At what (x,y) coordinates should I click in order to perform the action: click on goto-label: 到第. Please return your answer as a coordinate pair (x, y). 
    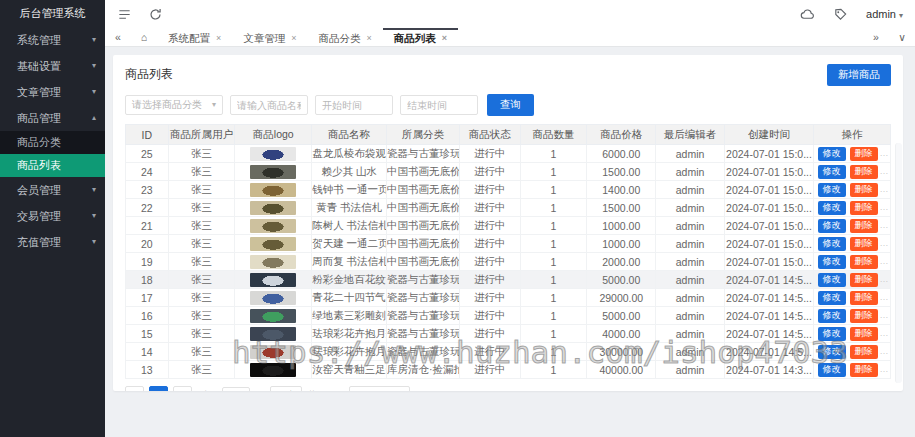
    Looking at the image, I should click on (207, 390).